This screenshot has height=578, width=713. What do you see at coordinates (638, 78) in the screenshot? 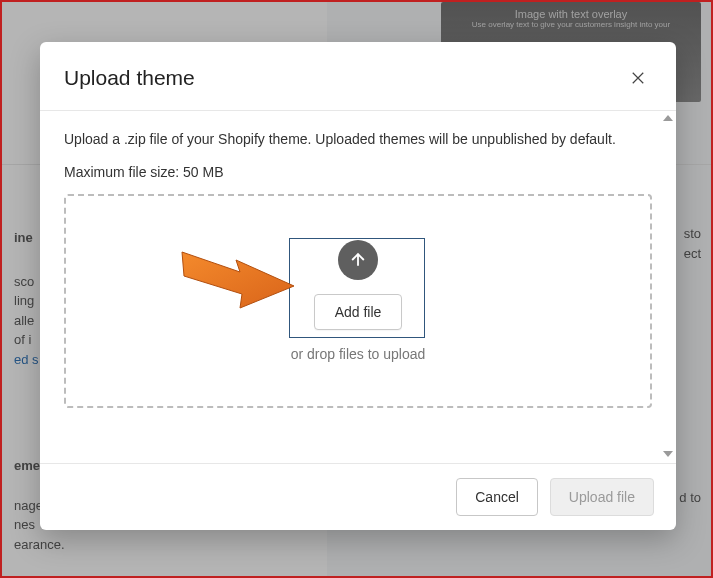
I see `close-icon` at bounding box center [638, 78].